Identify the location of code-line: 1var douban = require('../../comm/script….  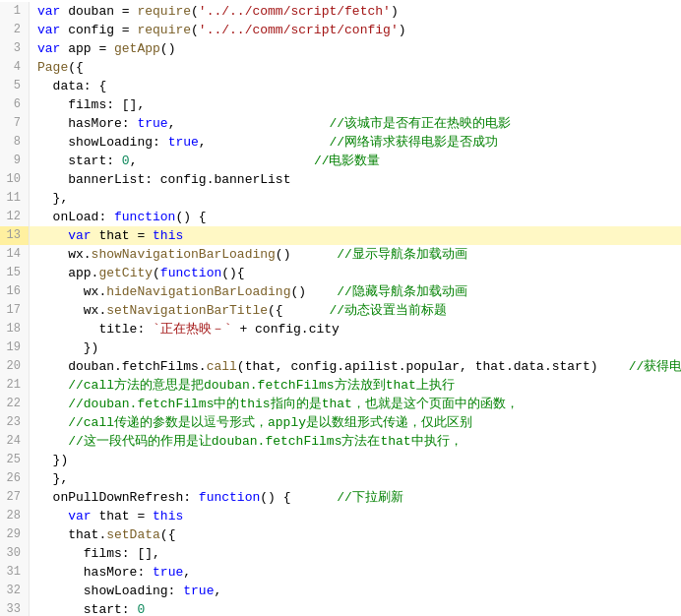
(340, 12).